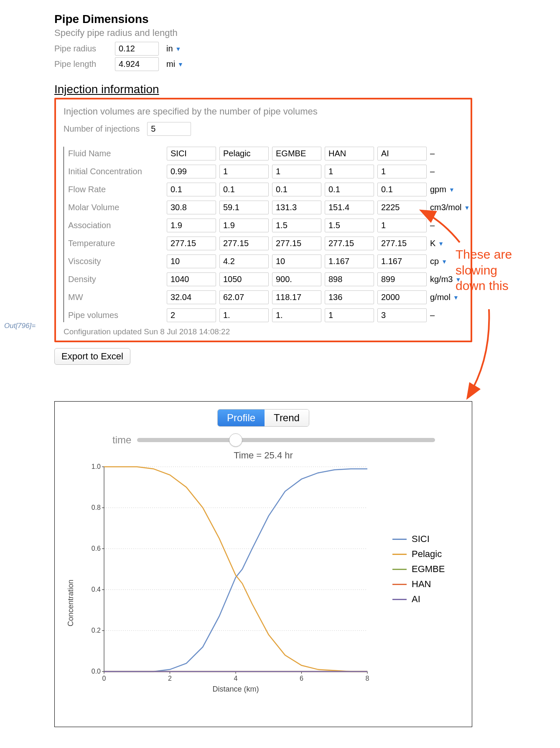  Describe the element at coordinates (92, 356) in the screenshot. I see `export-excel-button: Export to Excel` at that location.